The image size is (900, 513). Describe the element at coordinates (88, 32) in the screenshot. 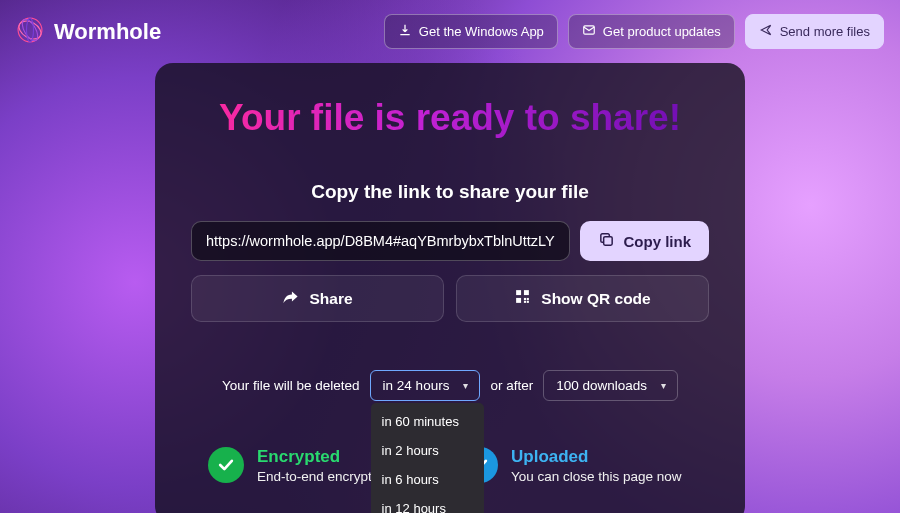

I see `brand: Wormhole` at that location.